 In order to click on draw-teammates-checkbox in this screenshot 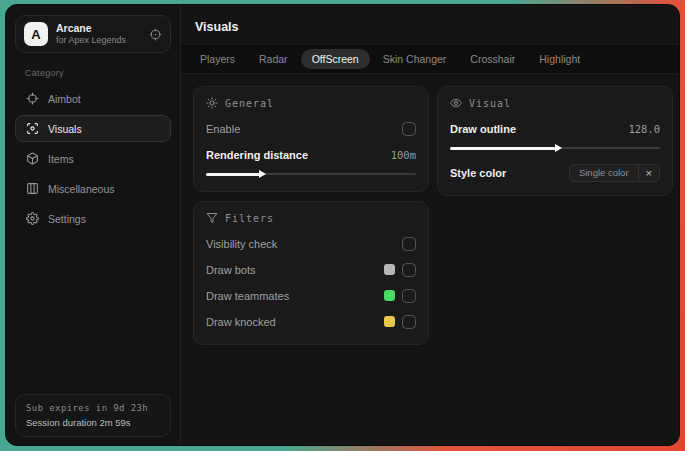, I will do `click(409, 296)`.